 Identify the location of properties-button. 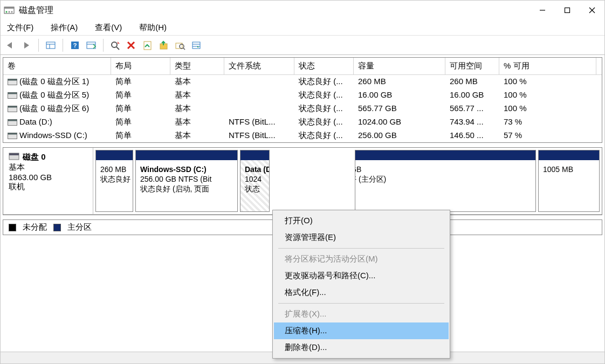
(148, 45).